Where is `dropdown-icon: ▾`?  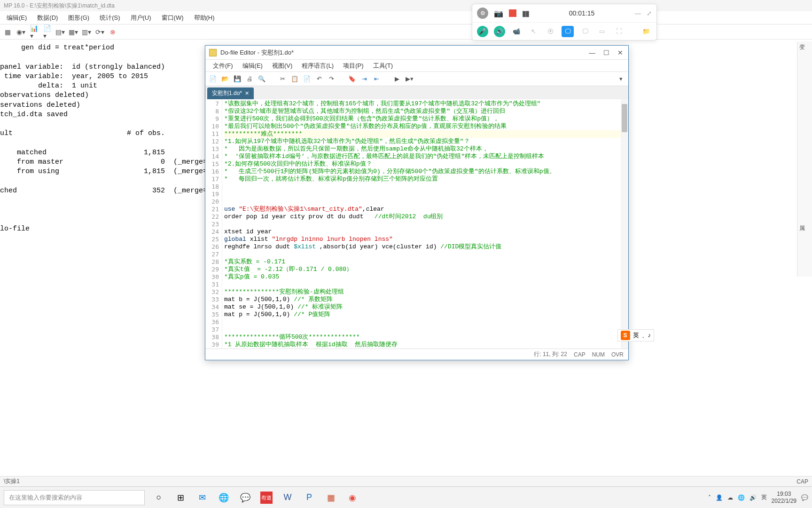 dropdown-icon: ▾ is located at coordinates (621, 79).